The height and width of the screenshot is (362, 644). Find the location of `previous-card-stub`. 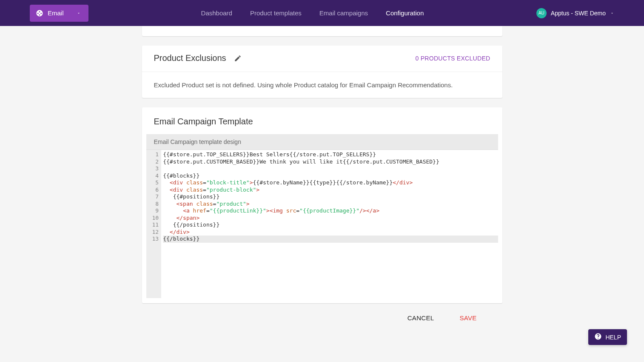

previous-card-stub is located at coordinates (322, 31).